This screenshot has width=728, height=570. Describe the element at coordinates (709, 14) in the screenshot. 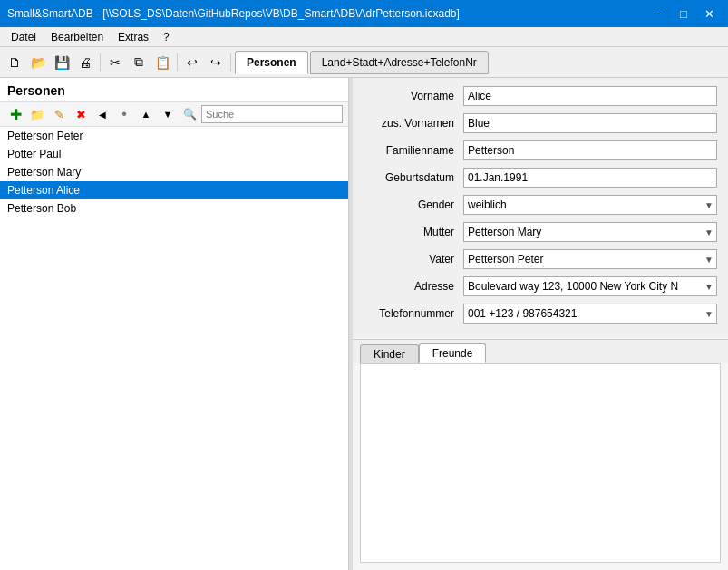

I see `close-button: ✕` at that location.